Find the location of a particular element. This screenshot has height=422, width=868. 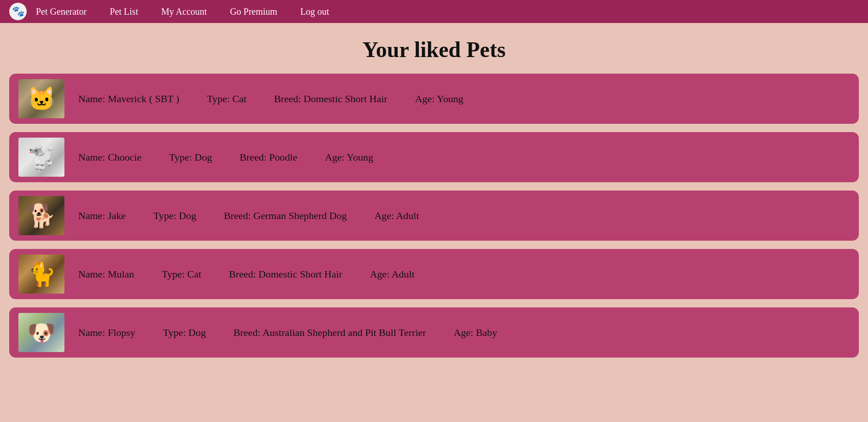

pet-card: 🐕Name: JakeType: DogBreed: German Shephe… is located at coordinates (434, 215).